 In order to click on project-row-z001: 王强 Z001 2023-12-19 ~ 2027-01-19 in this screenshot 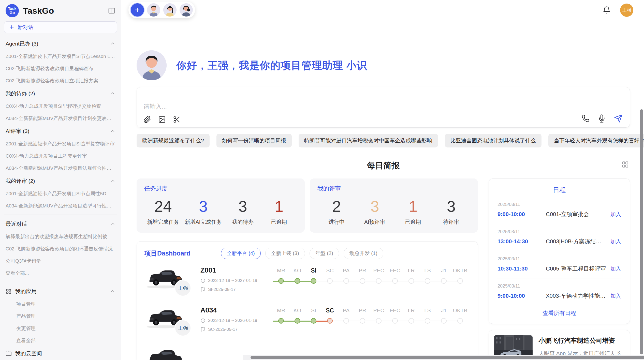, I will do `click(307, 282)`.